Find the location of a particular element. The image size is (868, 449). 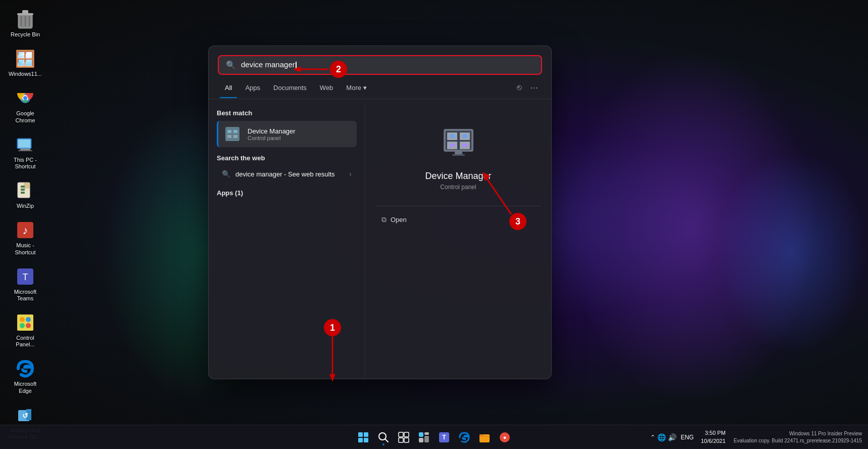

volume-icon: 🔊 is located at coordinates (672, 437).